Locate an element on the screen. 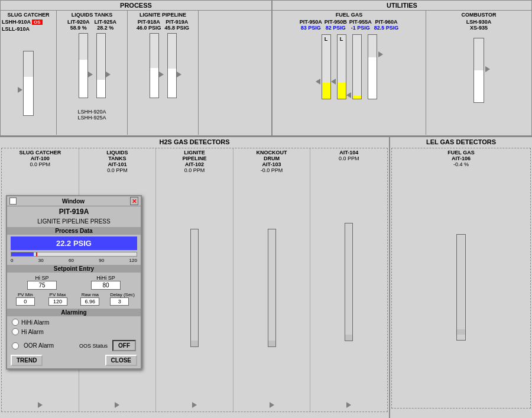  pit918a-name: PIT-918A is located at coordinates (149, 22).